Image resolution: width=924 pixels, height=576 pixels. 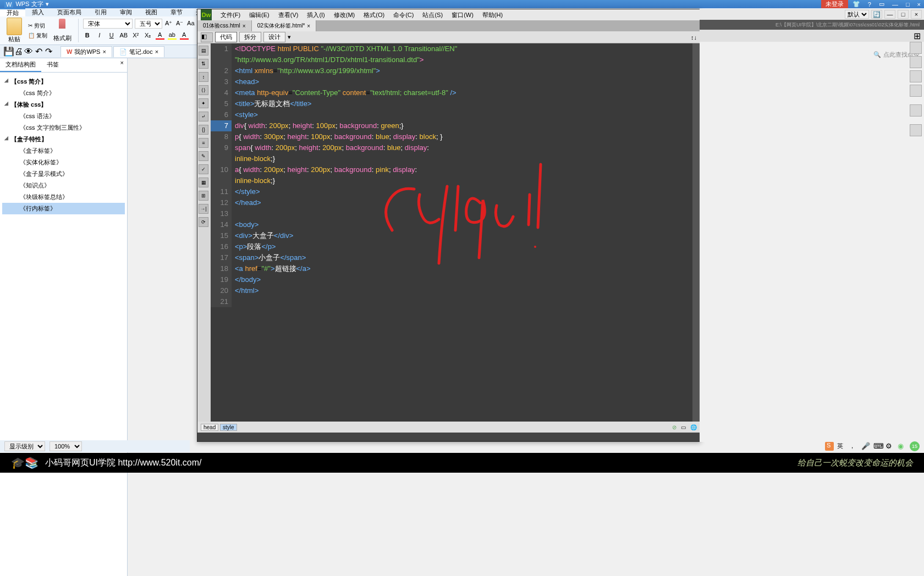 I want to click on code-line: 3<head>, so click(x=452, y=82).